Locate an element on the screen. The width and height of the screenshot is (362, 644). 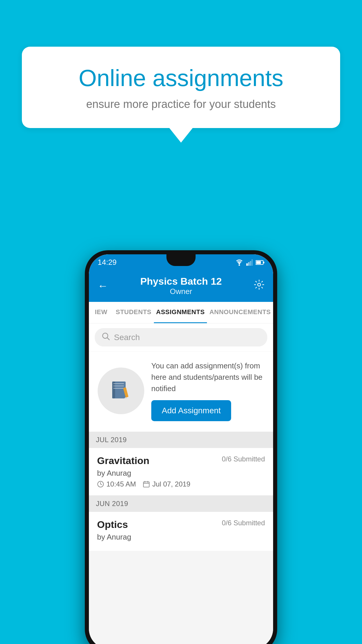
search-bar-container: Search is located at coordinates (181, 337).